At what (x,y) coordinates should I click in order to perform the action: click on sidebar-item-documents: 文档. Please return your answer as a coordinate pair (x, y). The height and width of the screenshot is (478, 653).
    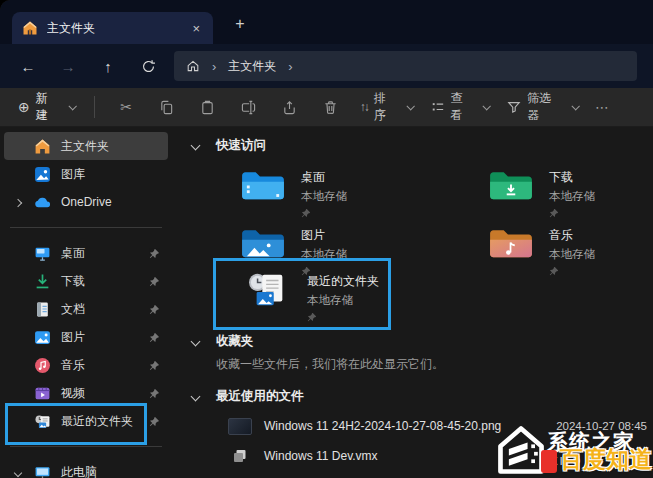
    Looking at the image, I should click on (86, 309).